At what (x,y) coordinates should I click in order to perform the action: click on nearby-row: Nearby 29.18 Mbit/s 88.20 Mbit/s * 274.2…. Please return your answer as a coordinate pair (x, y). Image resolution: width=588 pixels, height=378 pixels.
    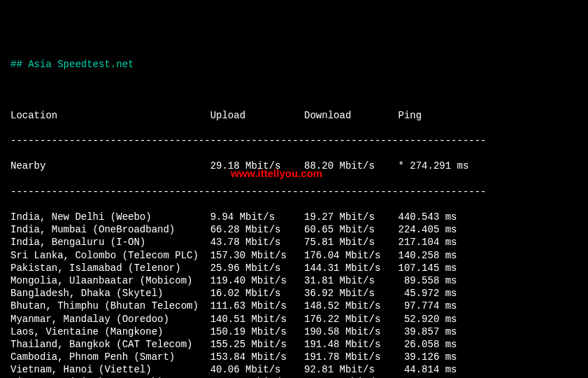
    Looking at the image, I should click on (294, 166).